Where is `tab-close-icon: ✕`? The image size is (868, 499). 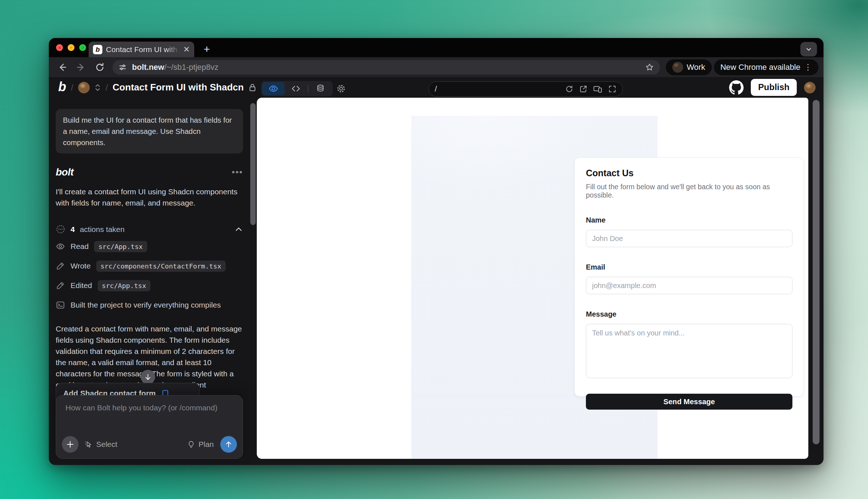
tab-close-icon: ✕ is located at coordinates (187, 50).